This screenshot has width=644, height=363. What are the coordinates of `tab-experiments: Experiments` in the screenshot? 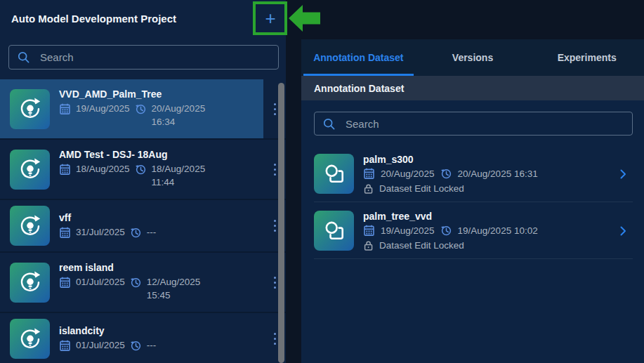 It's located at (587, 58).